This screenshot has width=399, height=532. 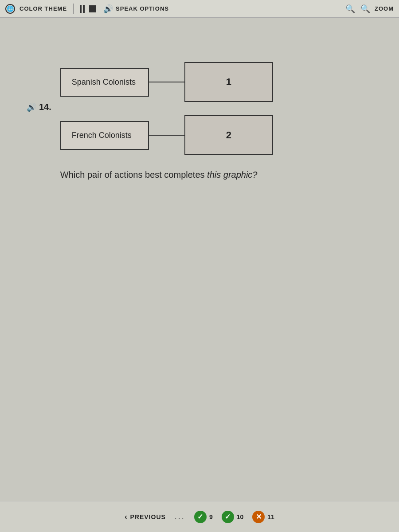 I want to click on search-minus-icon: 🔍, so click(x=350, y=9).